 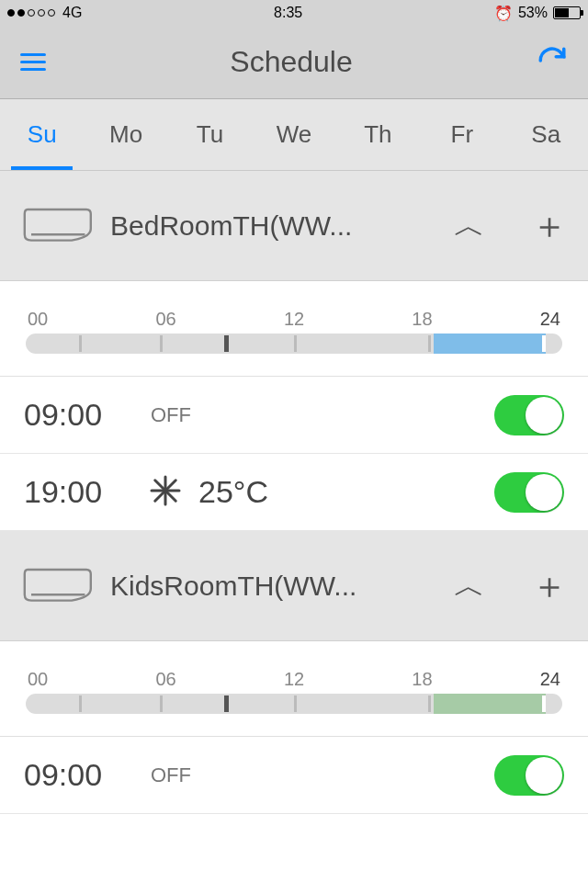 What do you see at coordinates (163, 492) in the screenshot?
I see `snowflake-icon` at bounding box center [163, 492].